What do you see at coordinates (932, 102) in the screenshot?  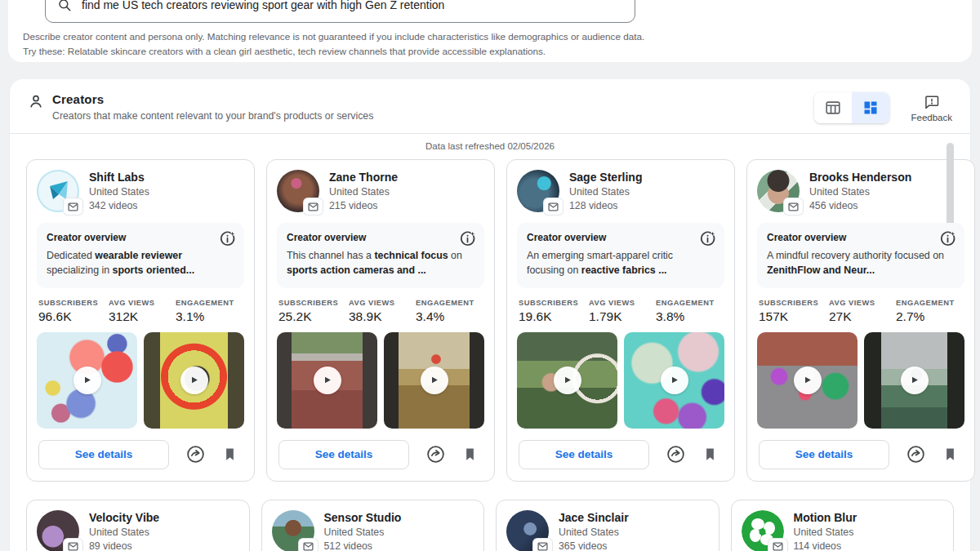 I see `feedback-icon` at bounding box center [932, 102].